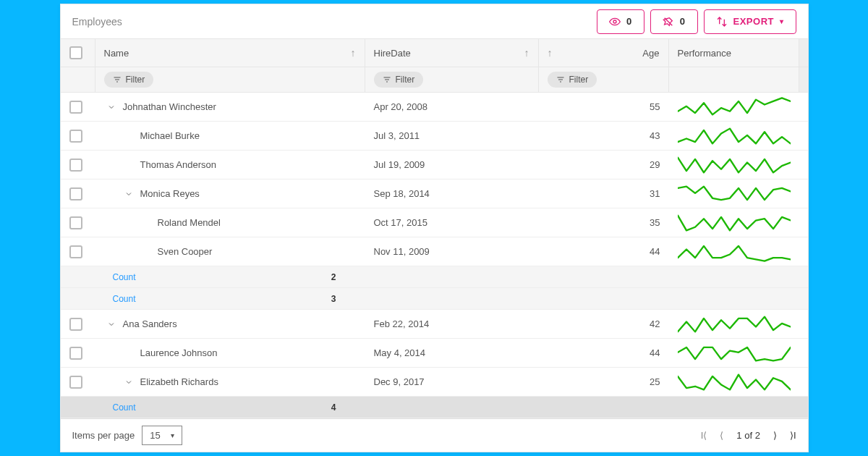  I want to click on cell-name: Sven Cooper, so click(230, 252).